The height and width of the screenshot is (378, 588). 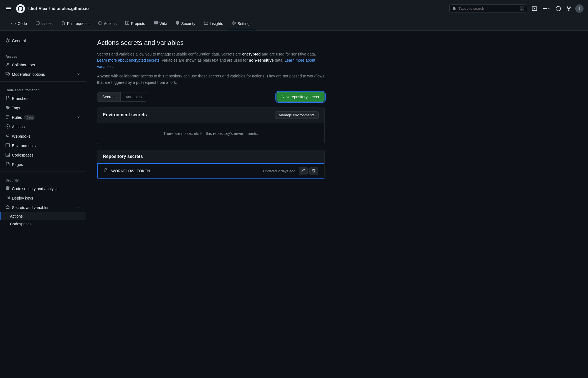 I want to click on sidebar-item-general: General, so click(x=43, y=41).